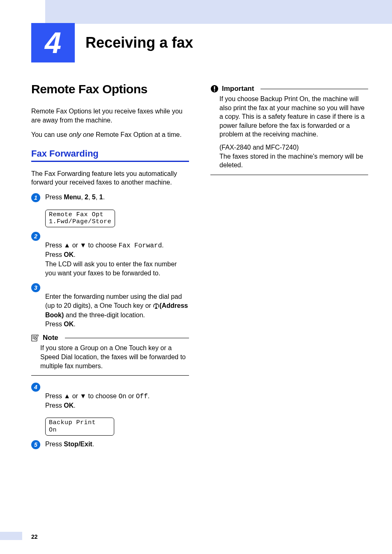 This screenshot has height=554, width=392. Describe the element at coordinates (117, 197) in the screenshot. I see `step-body: Press Menu, 2, 5, 1.` at that location.